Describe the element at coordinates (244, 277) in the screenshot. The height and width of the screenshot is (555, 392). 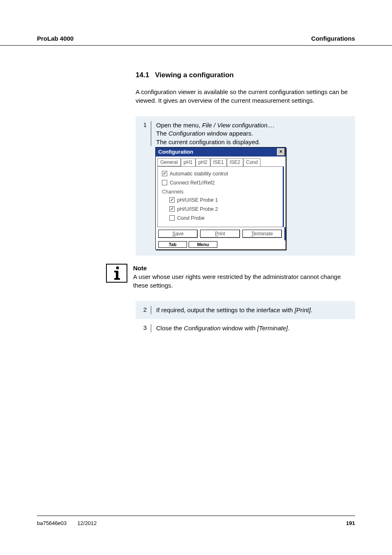
I see `note-text: Note A user whose user rights were restr…` at that location.